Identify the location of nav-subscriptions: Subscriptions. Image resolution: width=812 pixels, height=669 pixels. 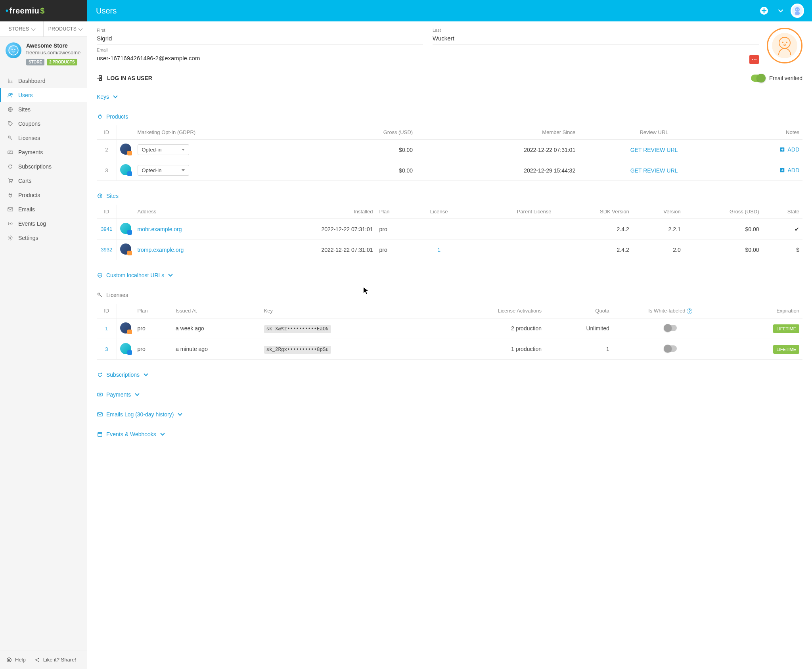
(44, 167).